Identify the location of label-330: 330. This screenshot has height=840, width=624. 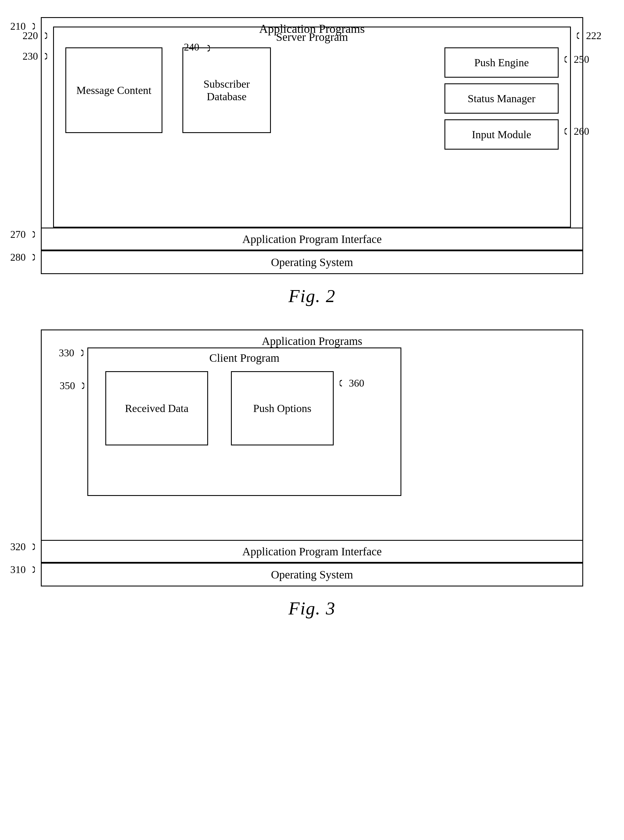
(71, 353).